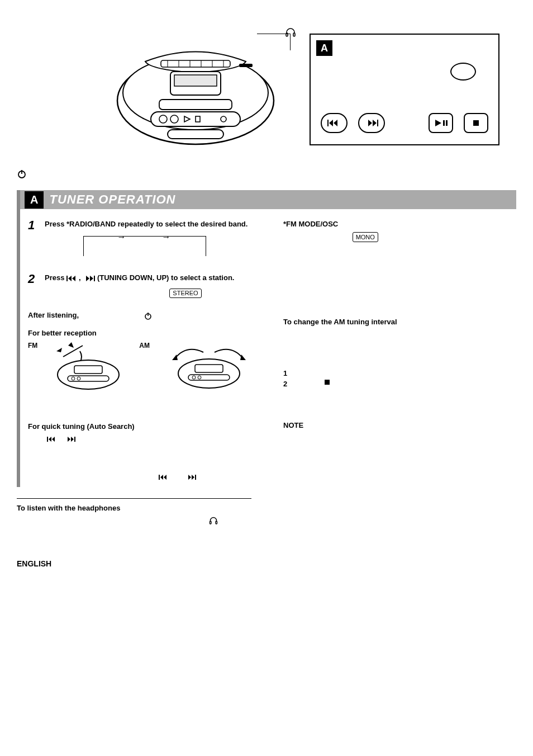 The height and width of the screenshot is (756, 533). Describe the element at coordinates (324, 48) in the screenshot. I see `panel-a-badge: A` at that location.